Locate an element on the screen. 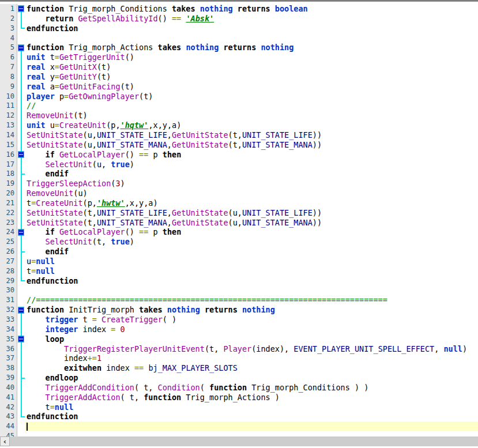  scrollbar-track is located at coordinates (244, 442).